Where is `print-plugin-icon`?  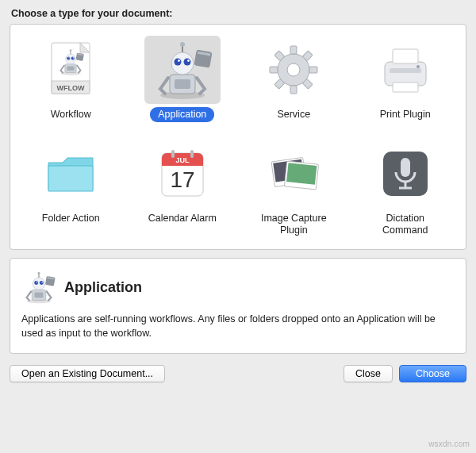 print-plugin-icon is located at coordinates (405, 70).